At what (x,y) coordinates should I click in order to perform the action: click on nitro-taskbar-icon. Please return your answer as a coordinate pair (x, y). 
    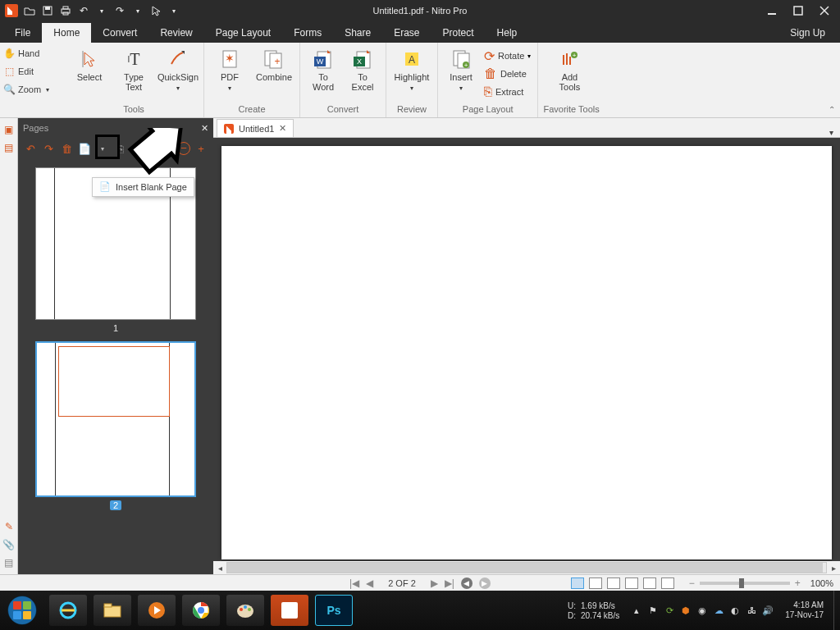
    Looking at the image, I should click on (290, 610).